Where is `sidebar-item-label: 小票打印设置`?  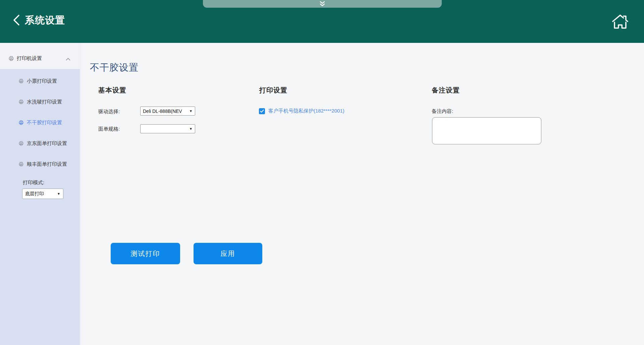 sidebar-item-label: 小票打印设置 is located at coordinates (42, 81).